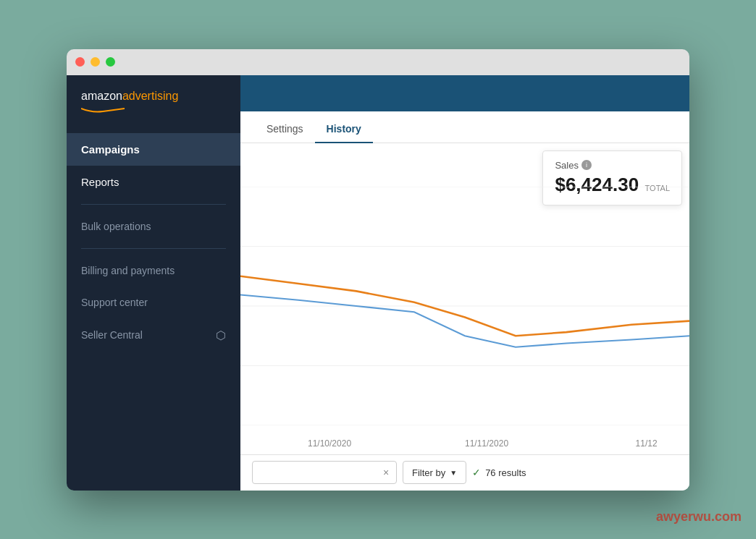 This screenshot has height=539, width=756. What do you see at coordinates (505, 473) in the screenshot?
I see `results-count: 76 results` at bounding box center [505, 473].